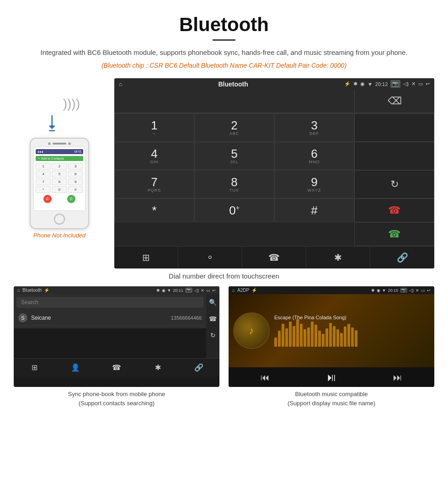  What do you see at coordinates (315, 128) in the screenshot?
I see `dial-key-3: 3DEF` at bounding box center [315, 128].